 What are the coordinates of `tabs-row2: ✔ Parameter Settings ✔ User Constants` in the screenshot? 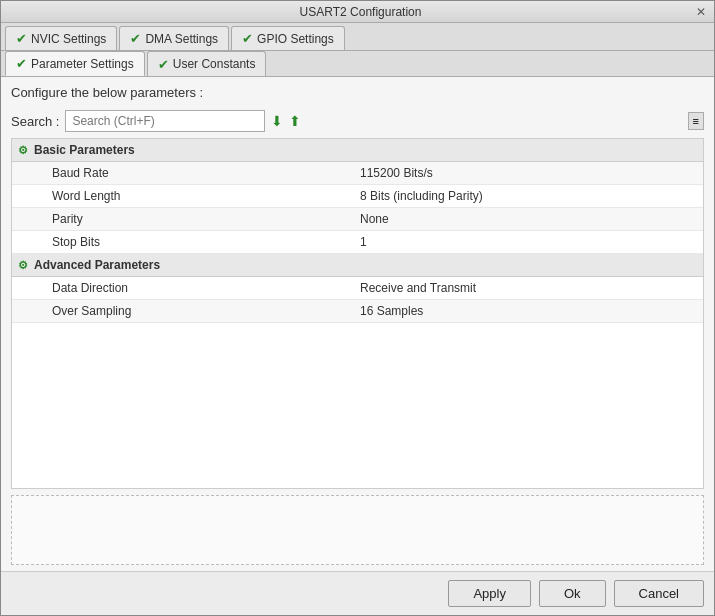 It's located at (358, 64).